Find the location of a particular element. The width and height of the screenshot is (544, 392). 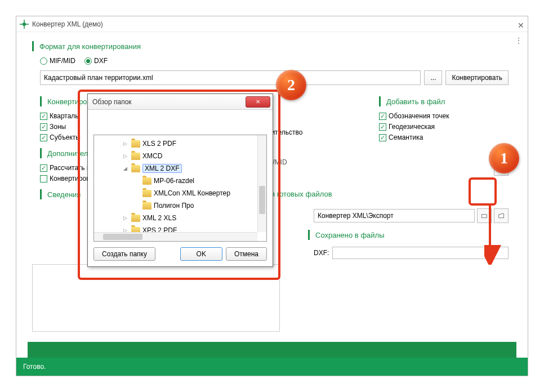

dialog-close-button: ✕ is located at coordinates (258, 102).